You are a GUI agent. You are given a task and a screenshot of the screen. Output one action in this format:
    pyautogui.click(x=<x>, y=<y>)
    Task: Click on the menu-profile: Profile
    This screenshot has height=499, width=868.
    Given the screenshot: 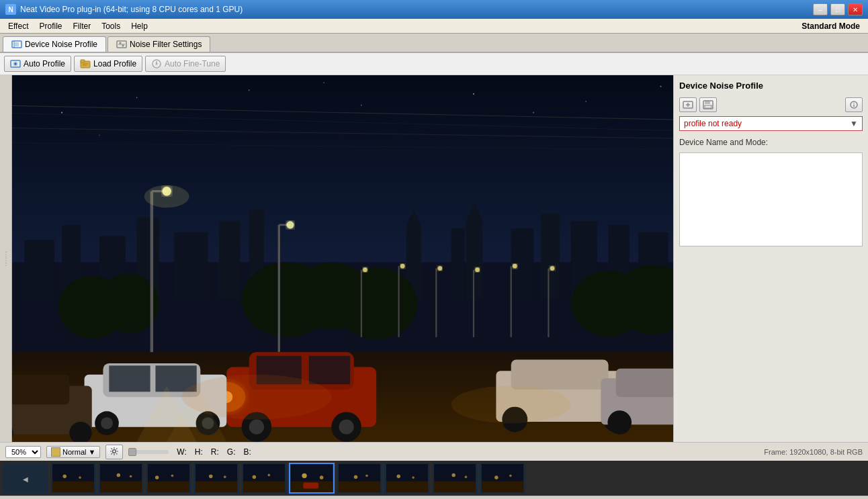 What is the action you would take?
    pyautogui.click(x=50, y=26)
    